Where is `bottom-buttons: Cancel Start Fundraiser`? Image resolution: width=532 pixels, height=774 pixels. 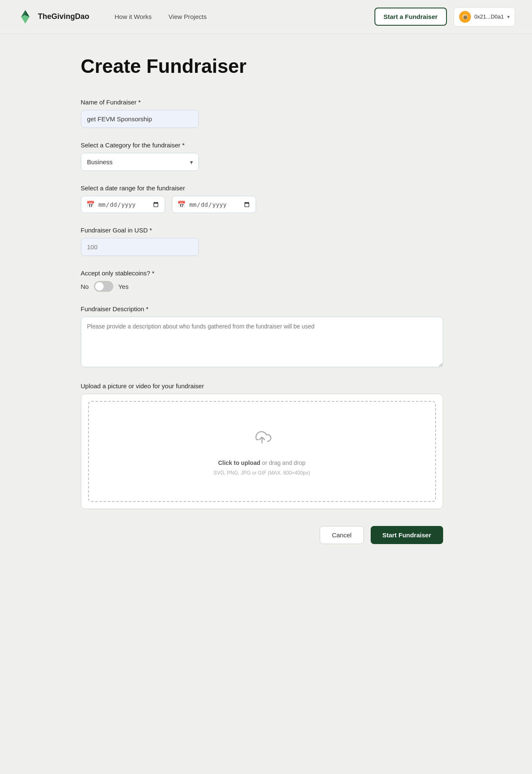
bottom-buttons: Cancel Start Fundraiser is located at coordinates (262, 535).